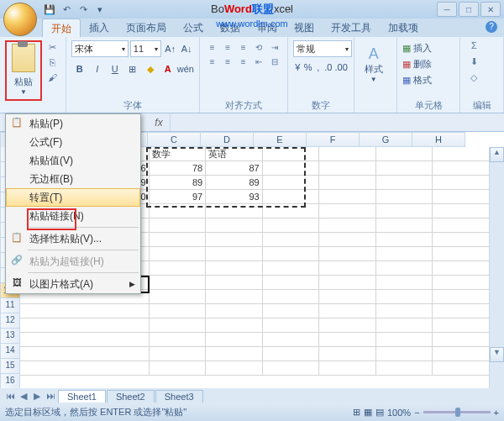  I want to click on row-header: 11, so click(10, 306).